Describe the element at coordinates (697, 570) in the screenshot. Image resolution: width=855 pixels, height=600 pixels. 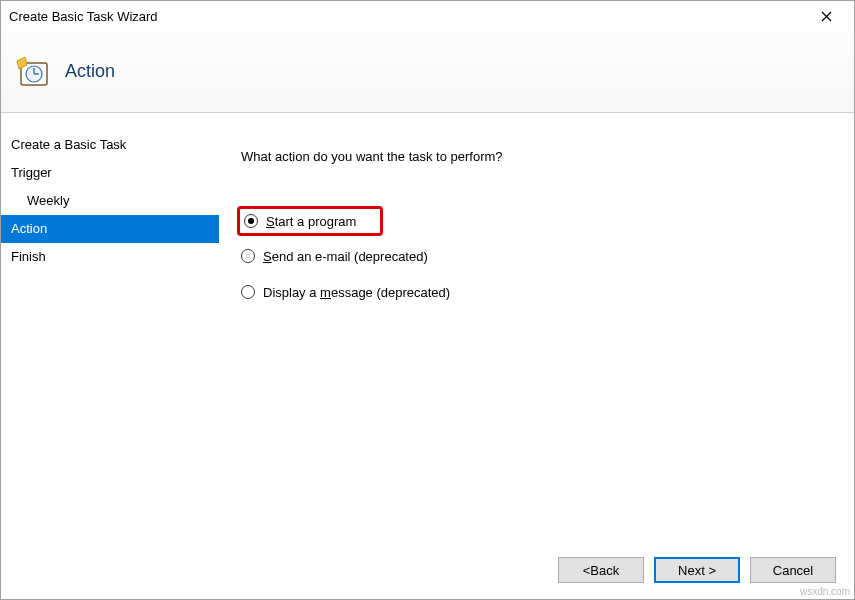
I see `next-button: Next >` at that location.